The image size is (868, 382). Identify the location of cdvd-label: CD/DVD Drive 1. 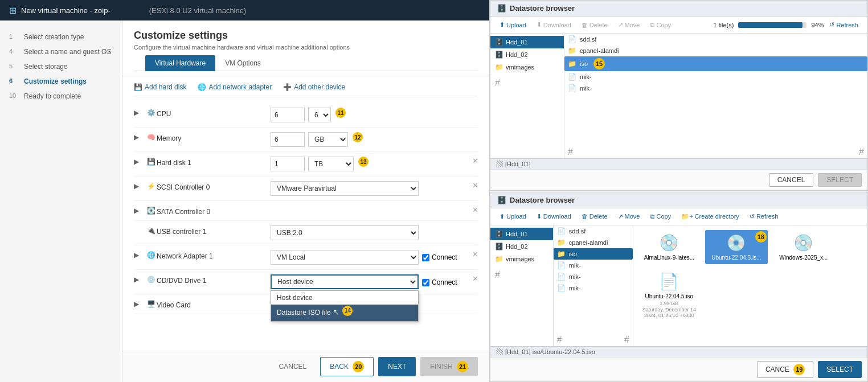
(214, 281).